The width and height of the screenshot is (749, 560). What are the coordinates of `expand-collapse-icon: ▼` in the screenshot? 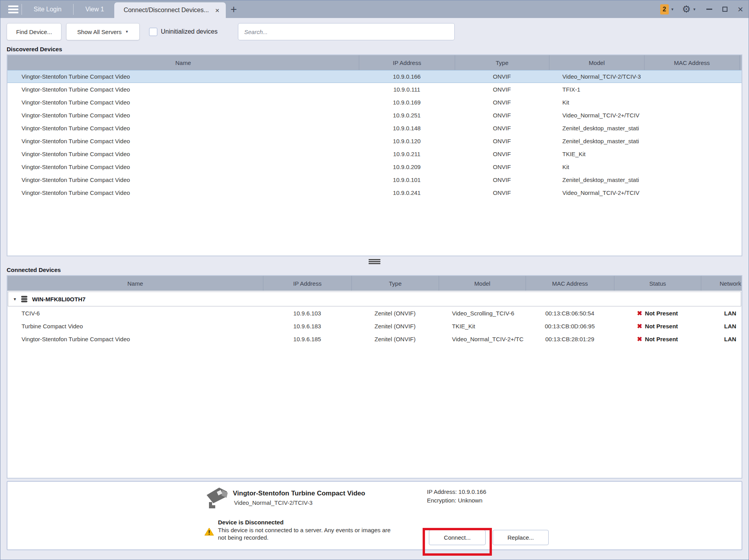 It's located at (15, 299).